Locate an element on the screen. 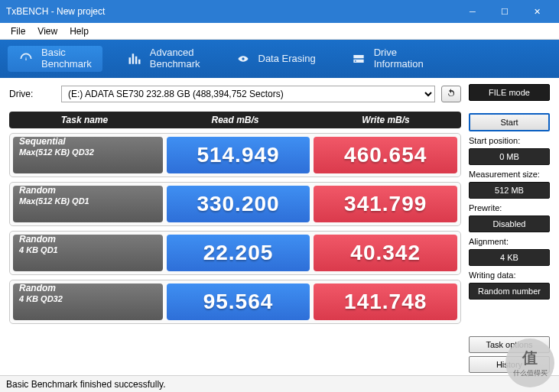 The image size is (559, 392). startpos-value: 0 MB is located at coordinates (509, 157).